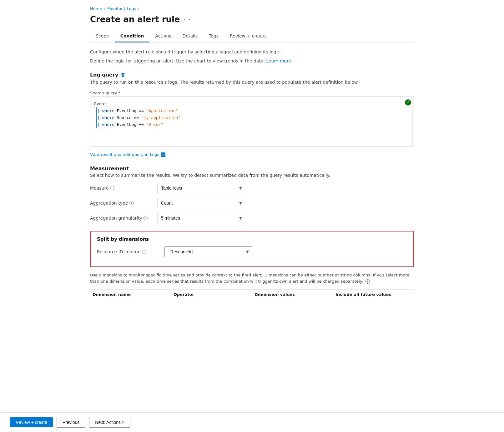  I want to click on required-indicator: *, so click(119, 93).